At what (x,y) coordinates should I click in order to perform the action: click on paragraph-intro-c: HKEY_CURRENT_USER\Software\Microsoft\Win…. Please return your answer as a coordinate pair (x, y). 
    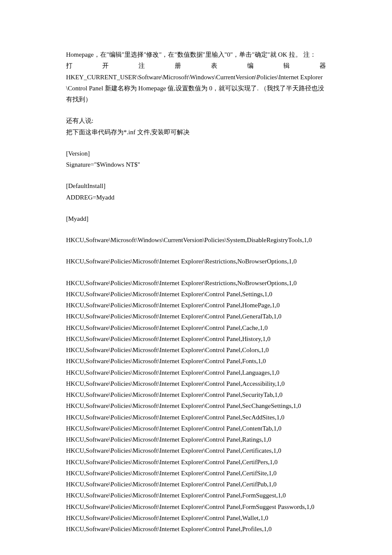
    Looking at the image, I should click on (196, 89).